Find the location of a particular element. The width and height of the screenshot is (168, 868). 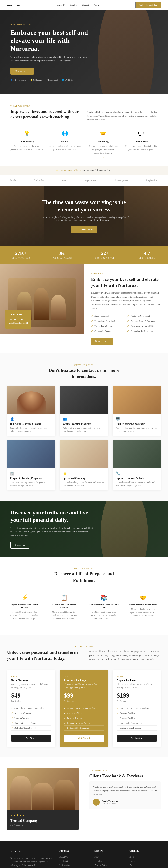

reviews-tag: Testimonials is located at coordinates (125, 771).